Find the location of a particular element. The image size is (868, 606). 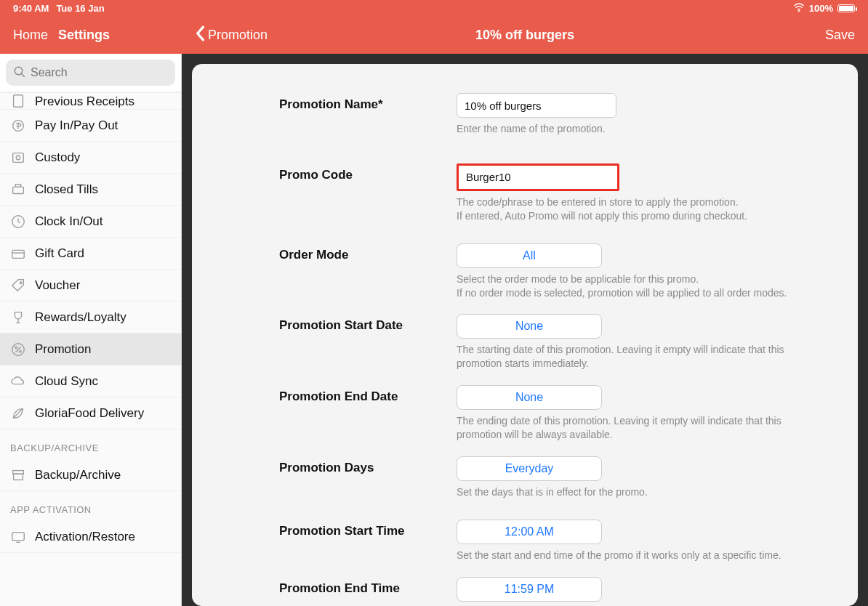

register-icon is located at coordinates (18, 190).